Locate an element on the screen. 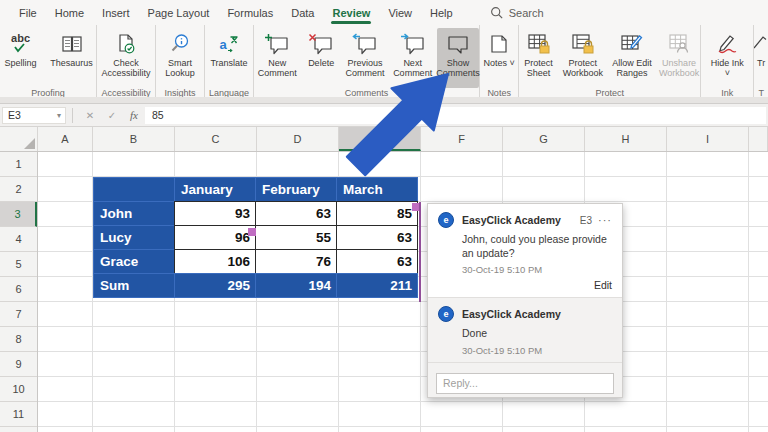  column-header-clipped is located at coordinates (758, 139).